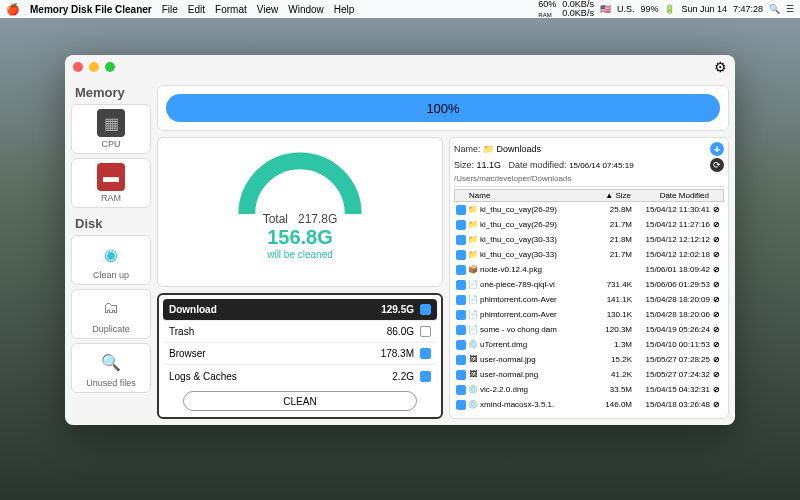 This screenshot has height=500, width=800. Describe the element at coordinates (537, 314) in the screenshot. I see `file-name: phimtorrent.com-Aver` at that location.